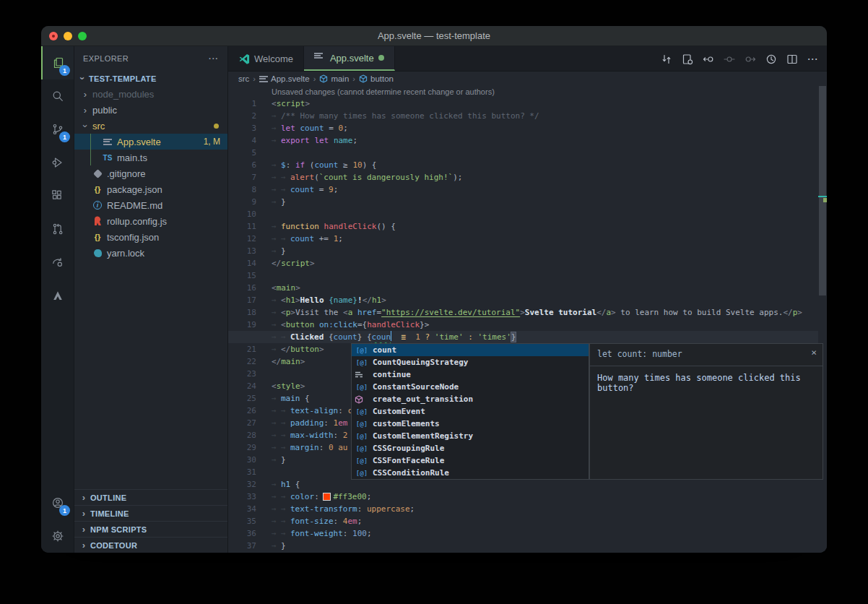  What do you see at coordinates (527, 263) in the screenshot?
I see `code-line-14: 14</script>` at bounding box center [527, 263].